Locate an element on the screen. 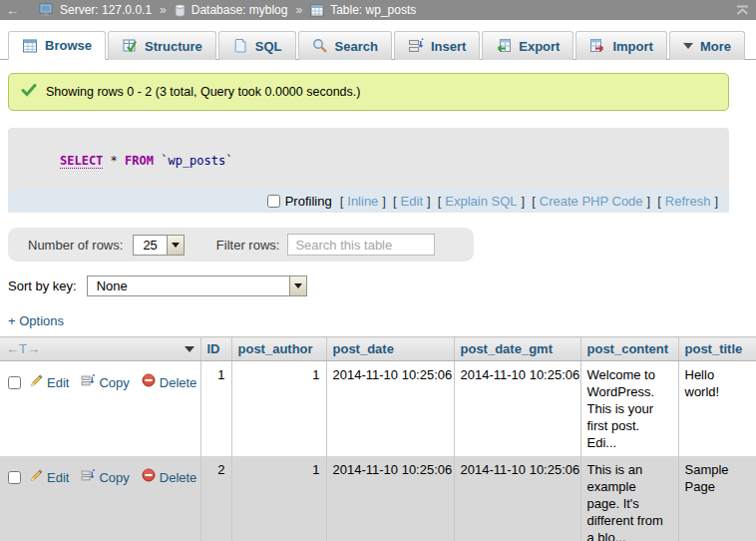 The height and width of the screenshot is (541, 756). table-tabs: Browse Structure SQL Search Insert Expor… is located at coordinates (378, 45).